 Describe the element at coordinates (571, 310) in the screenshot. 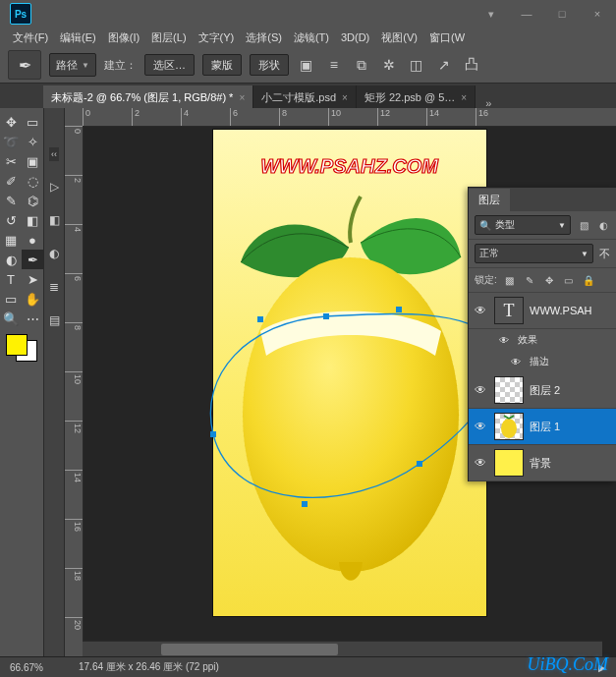

I see `layer-name: WWW.PSAH` at that location.